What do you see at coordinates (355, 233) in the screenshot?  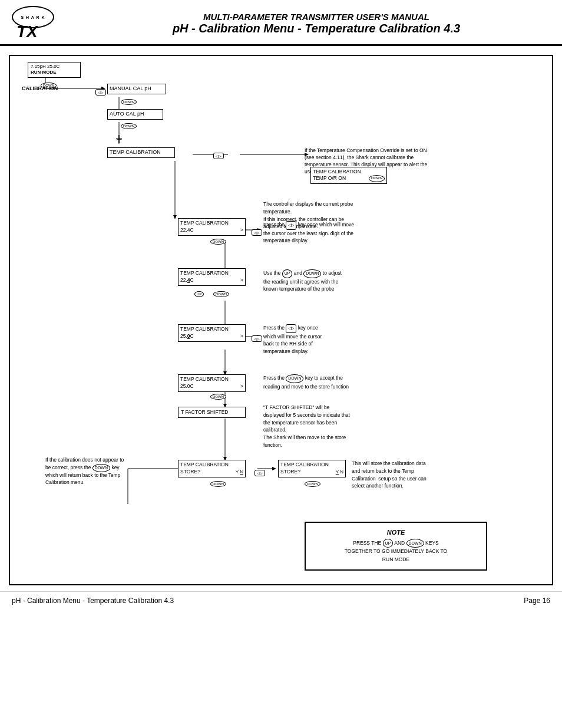 I see `desc-press-enter: Press the ◁▷ key once which will move th…` at bounding box center [355, 233].